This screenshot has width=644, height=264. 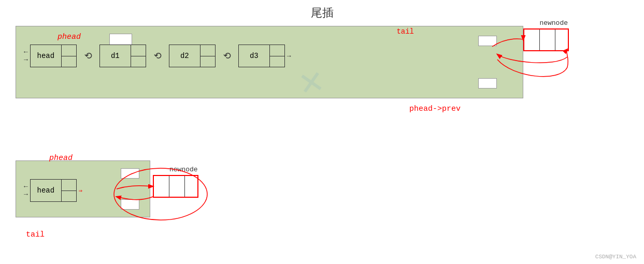 I want to click on node-row-top: ← → head ⟳ d1 ⟳ d2, so click(x=158, y=56).